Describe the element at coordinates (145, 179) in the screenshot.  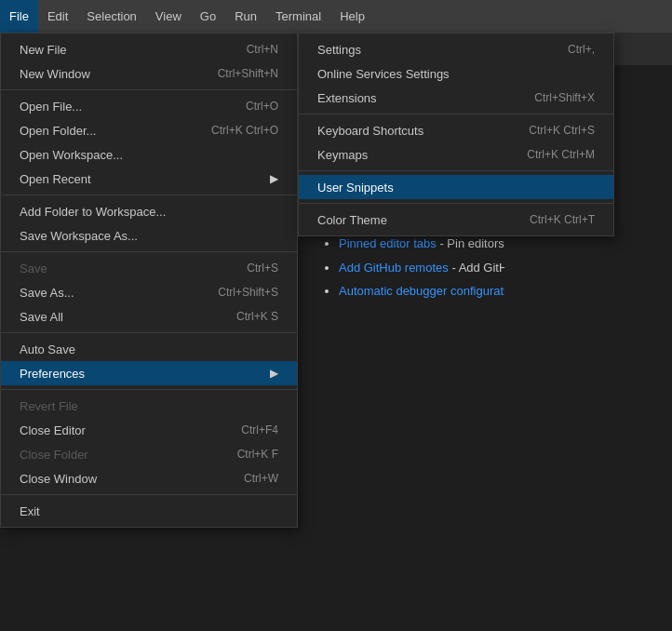
I see `menu-item-label: Open Recent` at that location.